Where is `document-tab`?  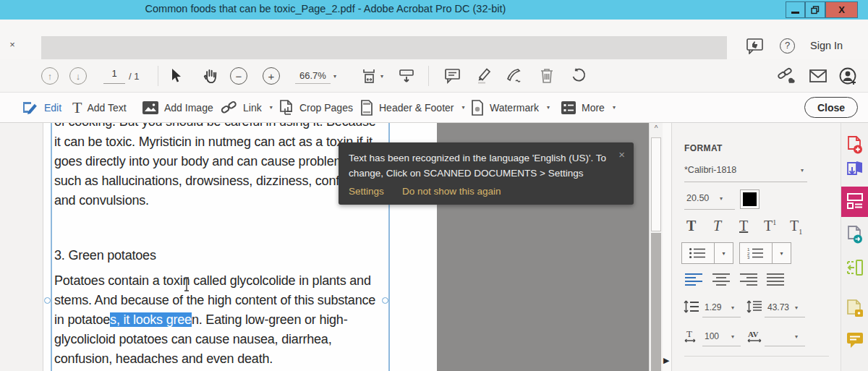
document-tab is located at coordinates (384, 48).